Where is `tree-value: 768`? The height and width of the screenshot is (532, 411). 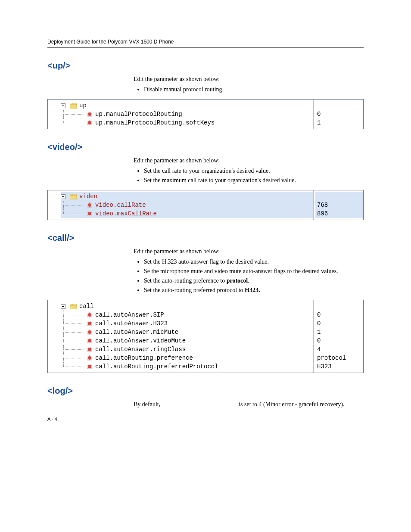 tree-value: 768 is located at coordinates (339, 205).